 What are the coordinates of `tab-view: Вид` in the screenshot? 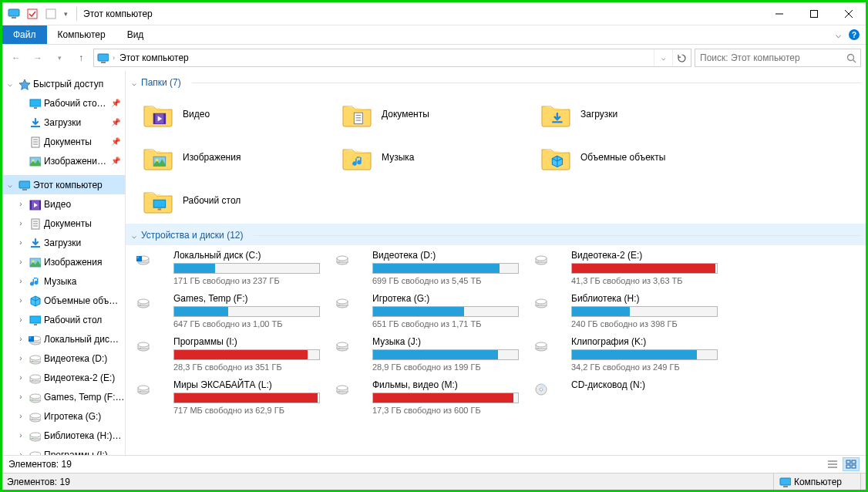 It's located at (136, 35).